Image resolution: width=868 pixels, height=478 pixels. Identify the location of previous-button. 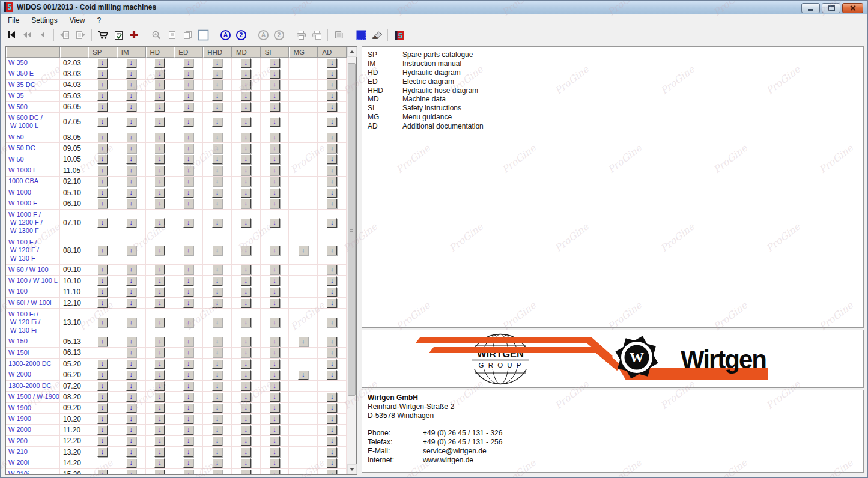
(43, 35).